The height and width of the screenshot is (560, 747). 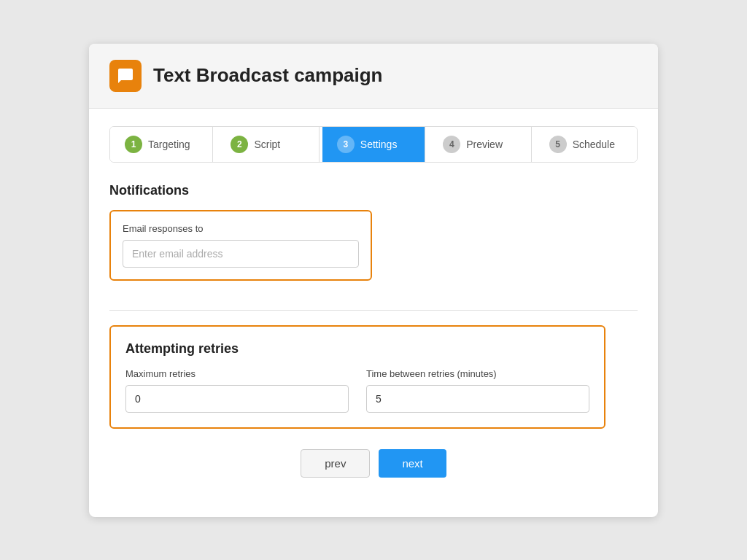 I want to click on notifications-section-title: Notifications, so click(x=374, y=191).